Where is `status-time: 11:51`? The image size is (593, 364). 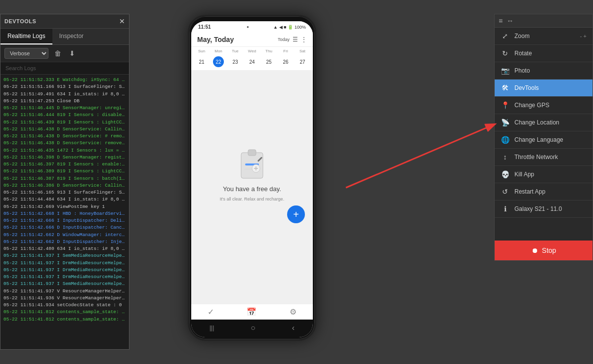
status-time: 11:51 is located at coordinates (205, 27).